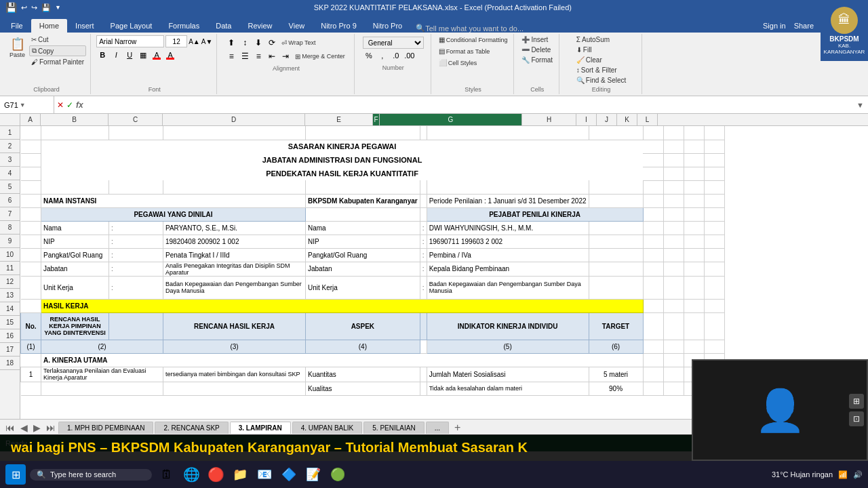 This screenshot has width=868, height=488. Describe the element at coordinates (9, 160) in the screenshot. I see `row-num-3: 3` at that location.